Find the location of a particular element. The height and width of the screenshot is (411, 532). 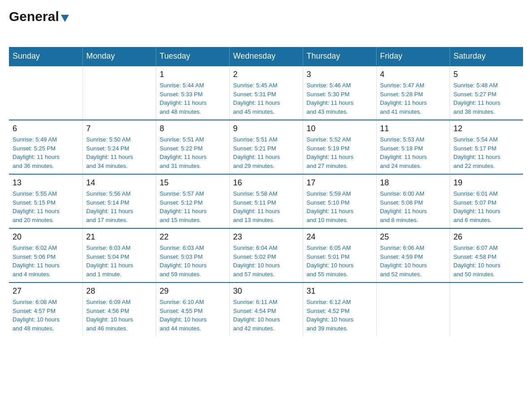

day-number: 17 is located at coordinates (339, 183).